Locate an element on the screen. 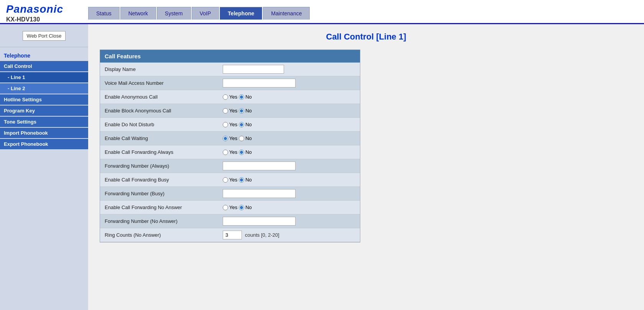  sidebar-item-callcontrol: Call Control is located at coordinates (44, 66).